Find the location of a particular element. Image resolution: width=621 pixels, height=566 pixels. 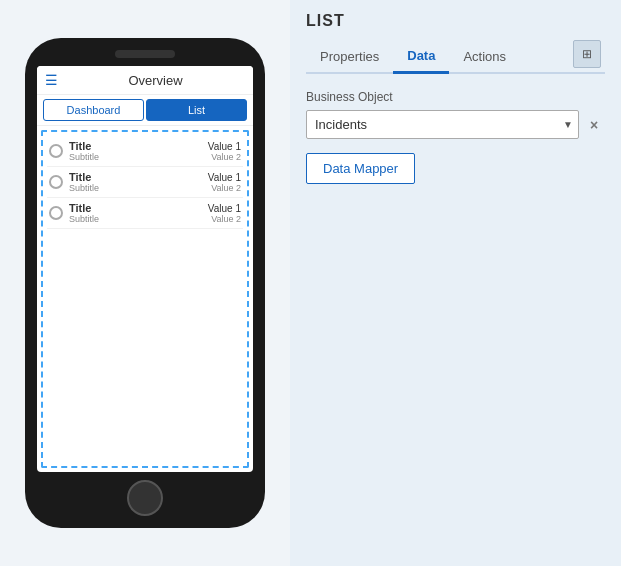

hamburger-icon: ☰ is located at coordinates (52, 80).